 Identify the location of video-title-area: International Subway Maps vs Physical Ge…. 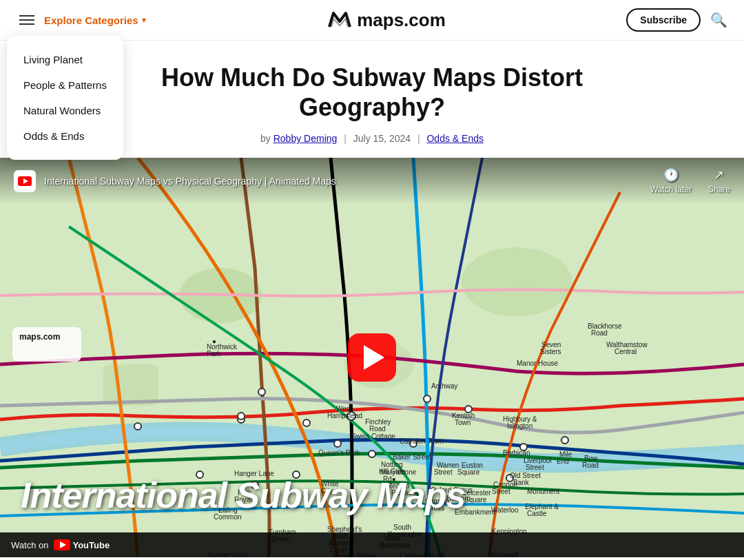
(175, 181).